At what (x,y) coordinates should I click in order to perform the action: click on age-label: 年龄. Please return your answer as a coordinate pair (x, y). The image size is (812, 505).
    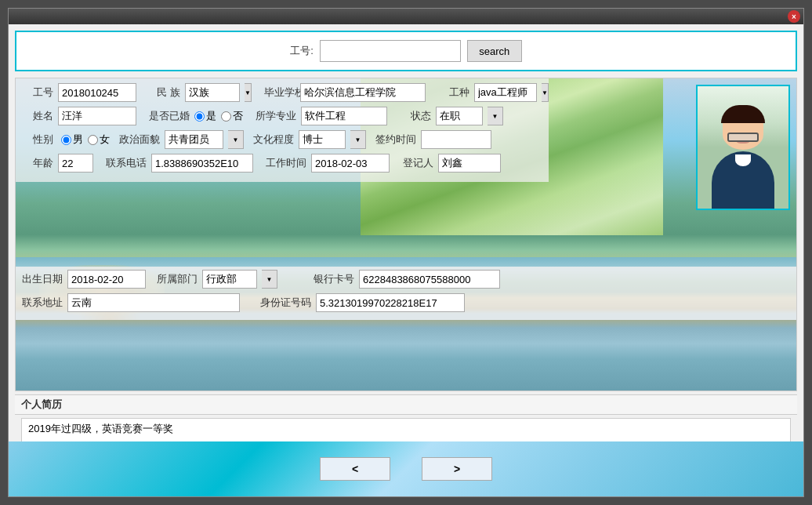
    Looking at the image, I should click on (38, 163).